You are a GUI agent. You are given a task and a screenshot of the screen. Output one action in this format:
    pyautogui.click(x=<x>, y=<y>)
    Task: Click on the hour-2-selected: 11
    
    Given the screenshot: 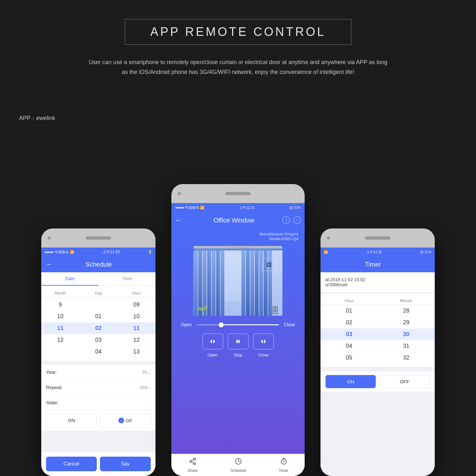 What is the action you would take?
    pyautogui.click(x=136, y=328)
    